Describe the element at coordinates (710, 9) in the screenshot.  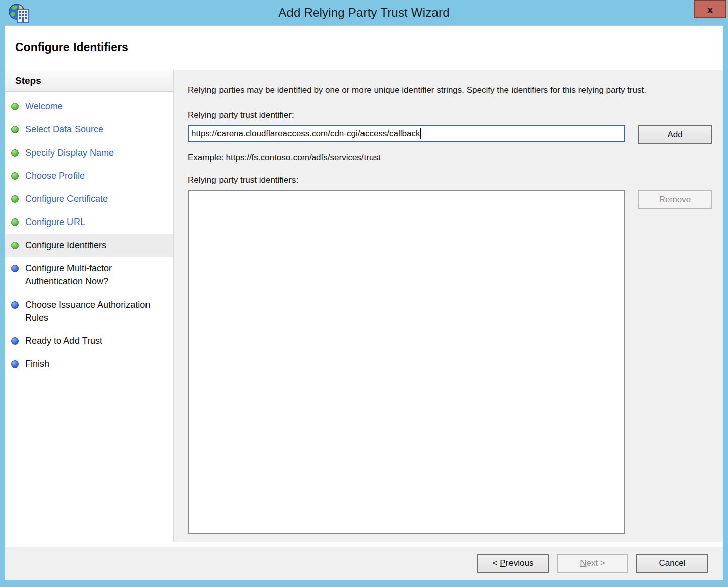
I see `close-button: x` at that location.